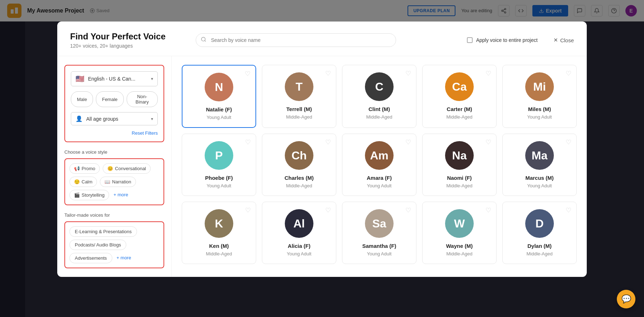 The width and height of the screenshot is (644, 317). I want to click on filter-section: 🇺🇸 English - US & Can... ▾ Male Female N…, so click(114, 104).